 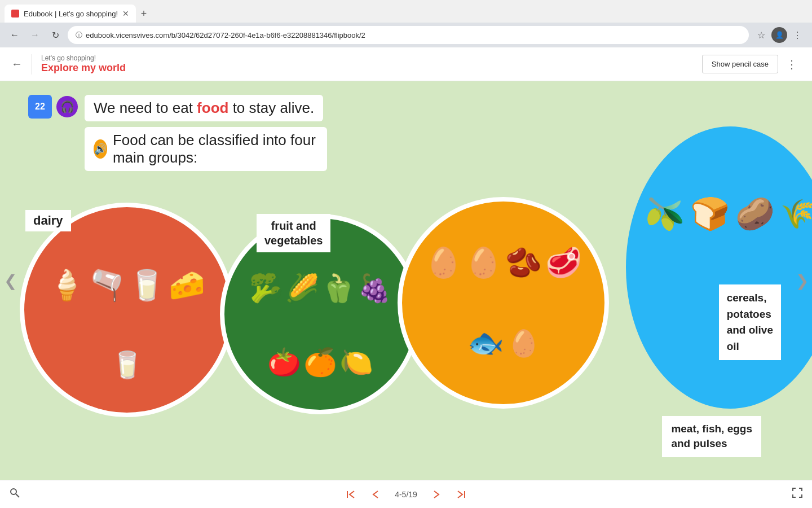 What do you see at coordinates (356, 362) in the screenshot?
I see `lemon-emoji: 🍋` at bounding box center [356, 362].